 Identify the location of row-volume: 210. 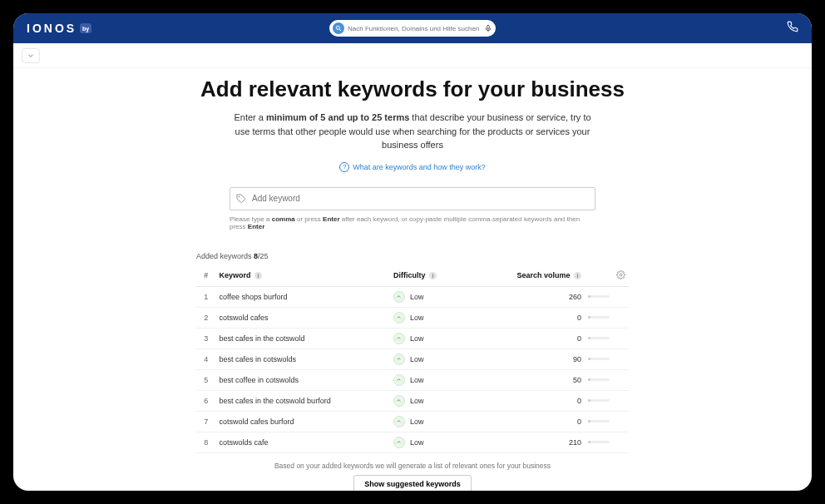
(536, 442).